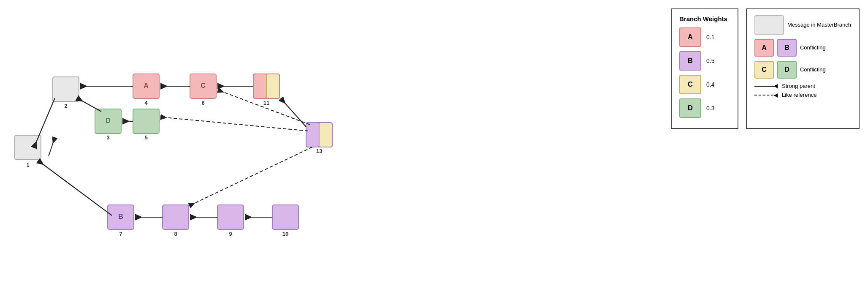 This screenshot has height=289, width=868. What do you see at coordinates (710, 37) in the screenshot?
I see `weight-A: 0.1` at bounding box center [710, 37].